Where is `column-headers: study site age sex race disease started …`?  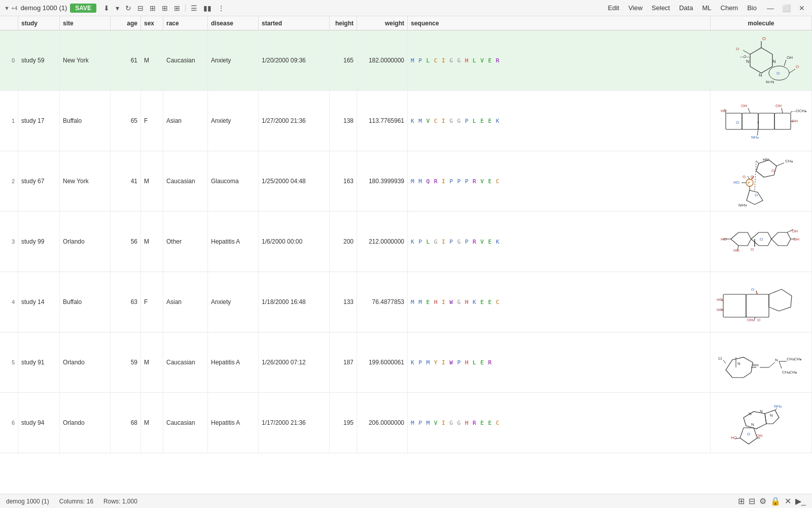
column-headers: study site age sex race disease started … is located at coordinates (406, 23).